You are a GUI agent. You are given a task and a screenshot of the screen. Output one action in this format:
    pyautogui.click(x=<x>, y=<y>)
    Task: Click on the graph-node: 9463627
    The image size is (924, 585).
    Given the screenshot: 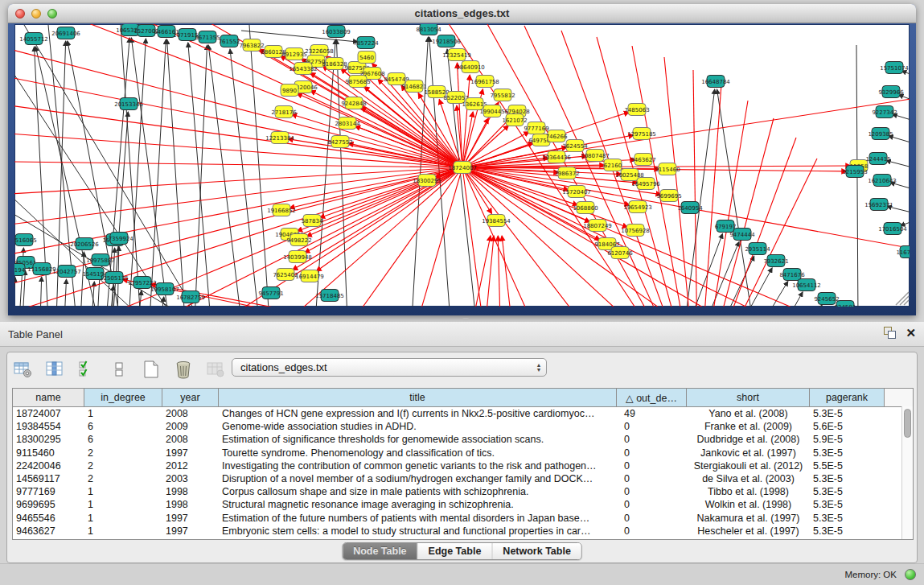 What is the action you would take?
    pyautogui.click(x=643, y=159)
    